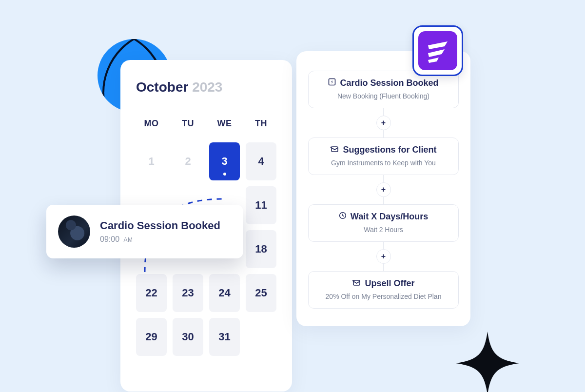 Image resolution: width=585 pixels, height=392 pixels. Describe the element at coordinates (383, 156) in the screenshot. I see `automation-step: Suggestions for ClientGym Instruments to…` at that location.